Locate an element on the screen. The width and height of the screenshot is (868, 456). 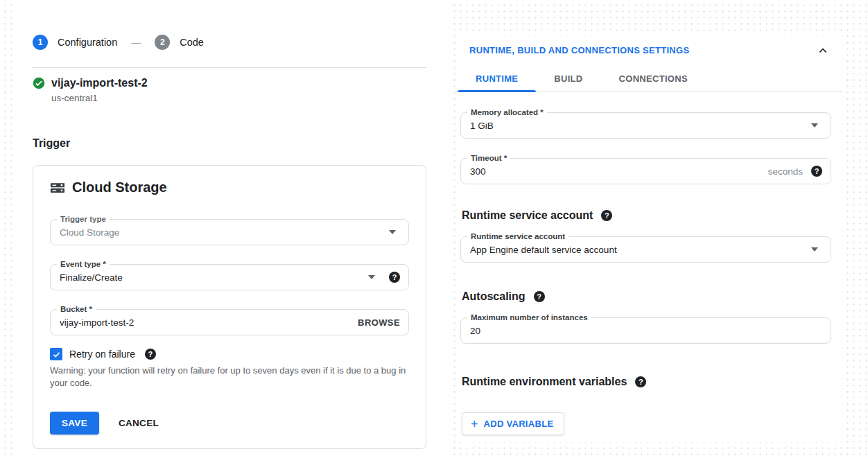
chevron-up-icon is located at coordinates (823, 51).